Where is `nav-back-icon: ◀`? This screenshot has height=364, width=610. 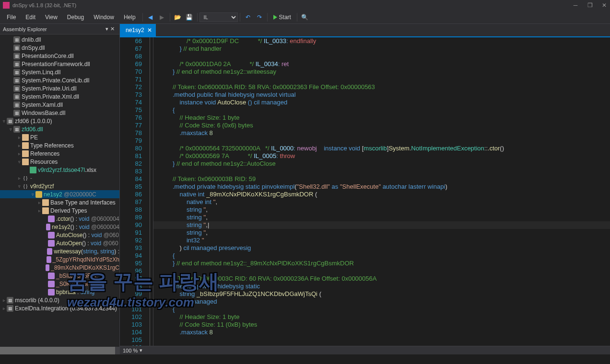 nav-back-icon: ◀ is located at coordinates (151, 17).